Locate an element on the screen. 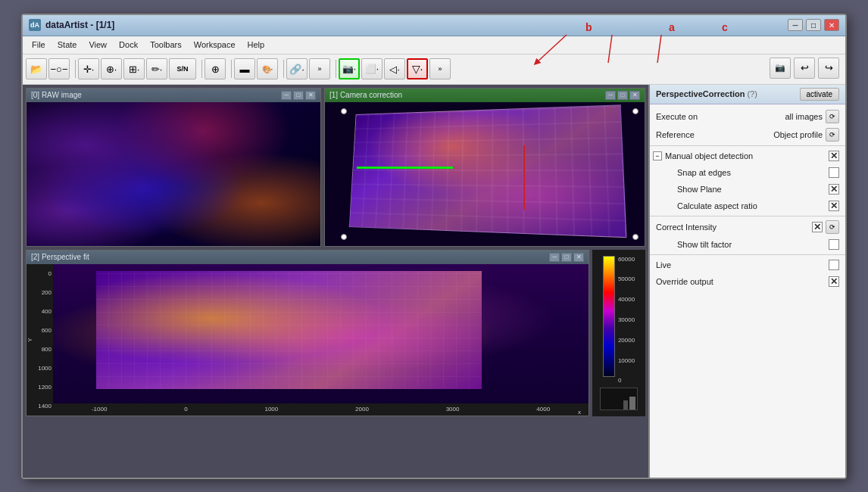  panel-maximize-raw: □ is located at coordinates (298, 95).